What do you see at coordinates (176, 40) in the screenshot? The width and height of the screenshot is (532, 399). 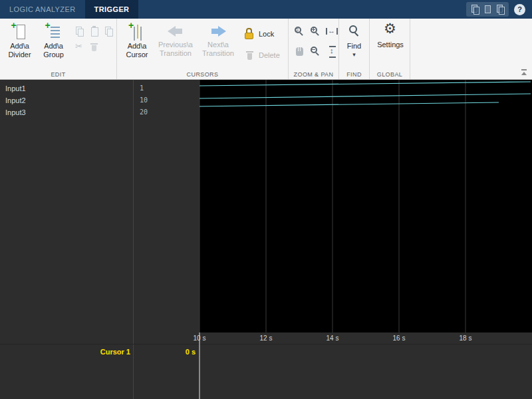 I see `previous-transition-button: Previous\a Transition` at bounding box center [176, 40].